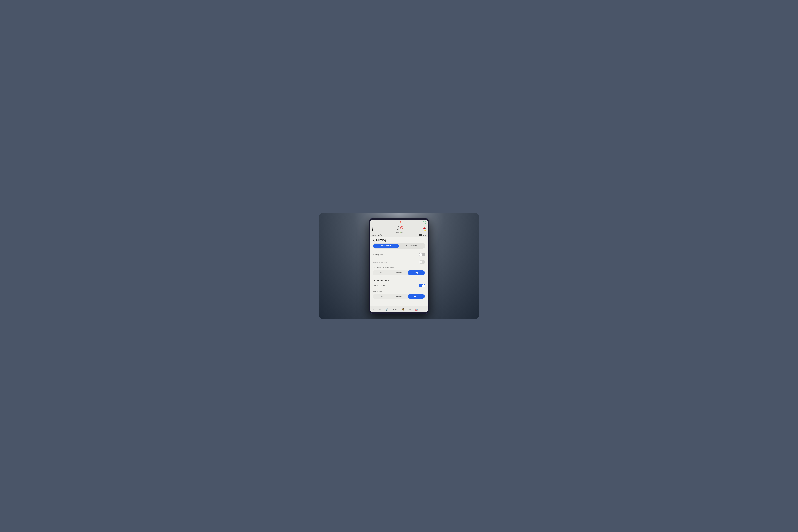 The width and height of the screenshot is (798, 532). Describe the element at coordinates (374, 240) in the screenshot. I see `back-button: ❮` at that location.